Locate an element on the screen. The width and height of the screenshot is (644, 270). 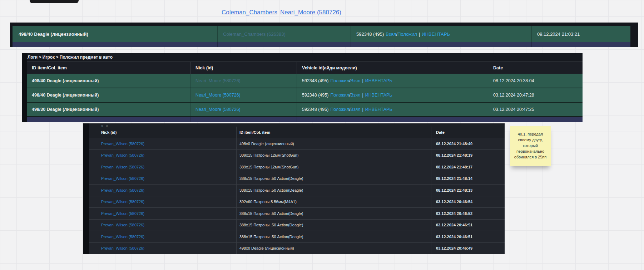
item-cell: 389x15 Патроны 12мм(ShotGun) is located at coordinates (334, 167).